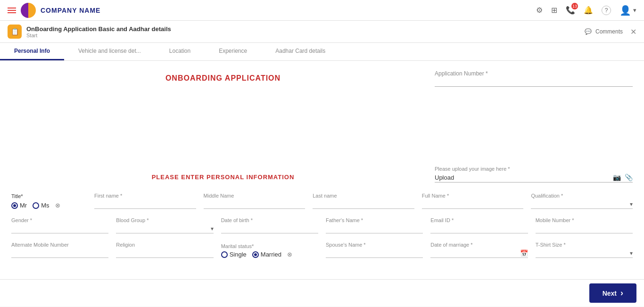 This screenshot has width=644, height=307. I want to click on top-navigation: COMPANY NAME ⚙ ⊞ 📞 13 🔔 ? 👤 ▾, so click(322, 10).